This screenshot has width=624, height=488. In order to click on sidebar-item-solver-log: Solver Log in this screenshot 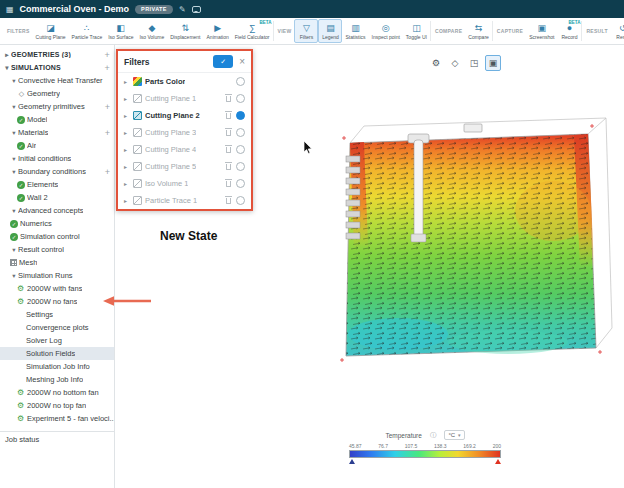, I will do `click(57, 340)`.